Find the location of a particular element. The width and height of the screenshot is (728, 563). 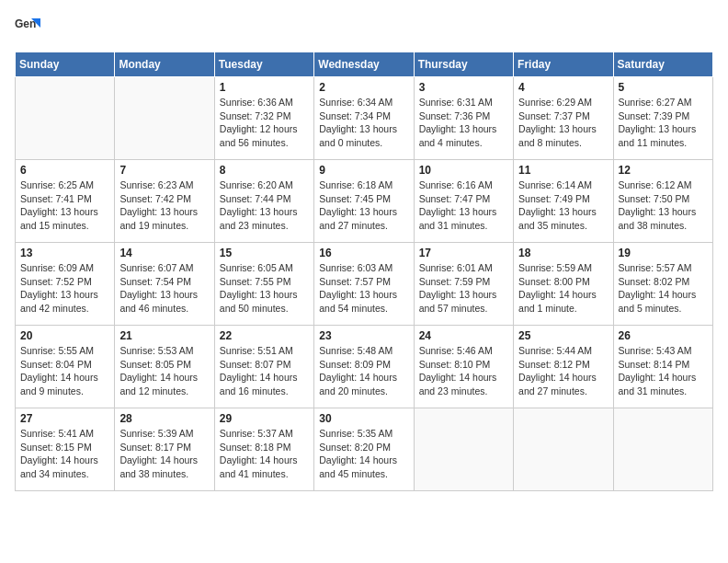

day-info: Sunrise: 6:09 AMSunset: 7:52 PMDaylight:… is located at coordinates (64, 289).